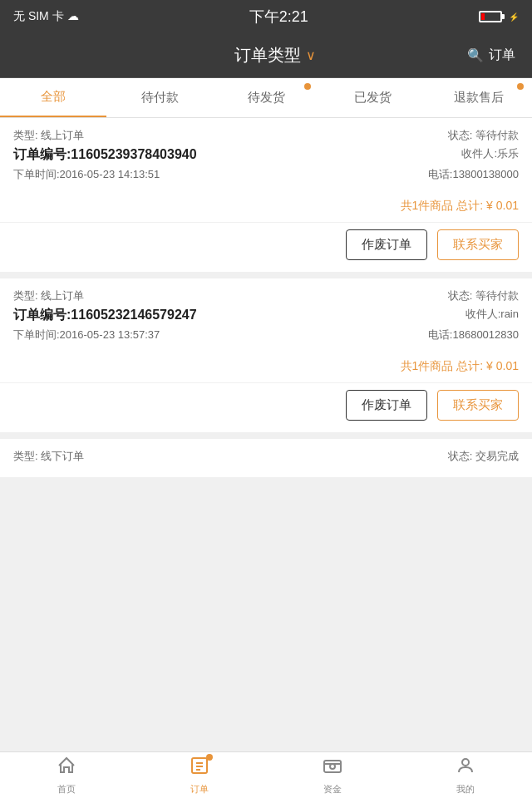 Image resolution: width=532 pixels, height=798 pixels. What do you see at coordinates (47, 17) in the screenshot?
I see `sim-label: 无 SIM 卡 ☁` at bounding box center [47, 17].